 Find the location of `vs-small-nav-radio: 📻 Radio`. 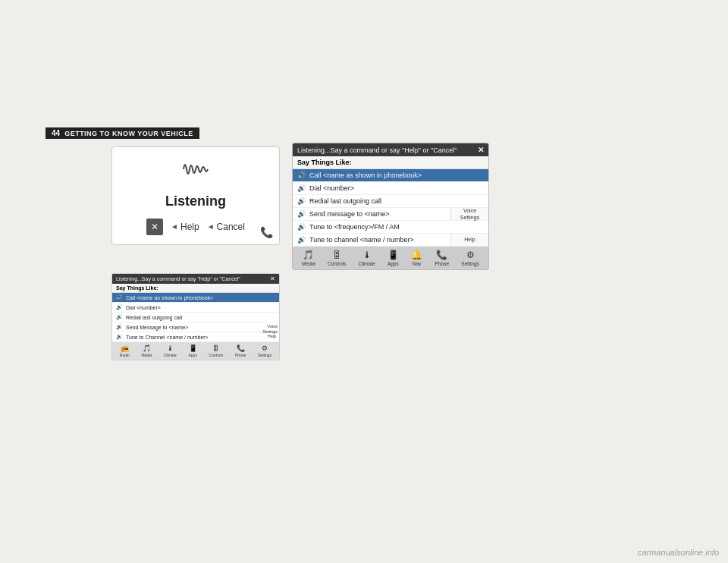

vs-small-nav-radio: 📻 Radio is located at coordinates (124, 351).